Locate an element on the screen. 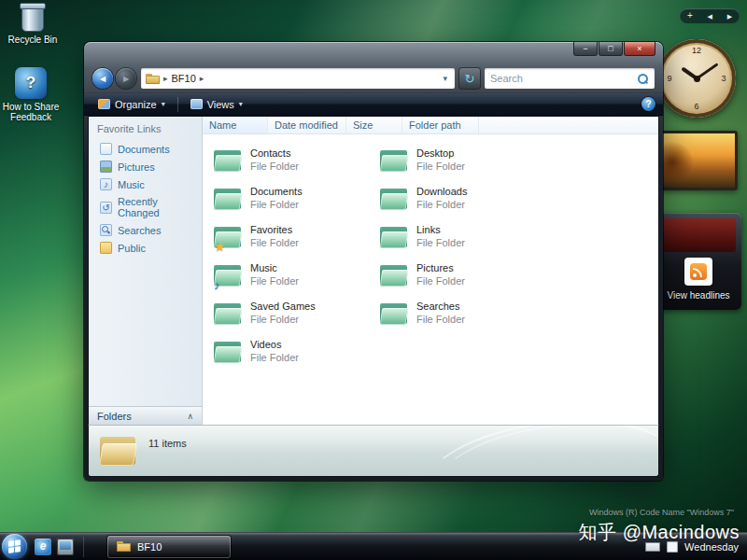 This screenshot has height=560, width=747. address-bar: ▸ BF10 ▸ ▾ is located at coordinates (298, 78).